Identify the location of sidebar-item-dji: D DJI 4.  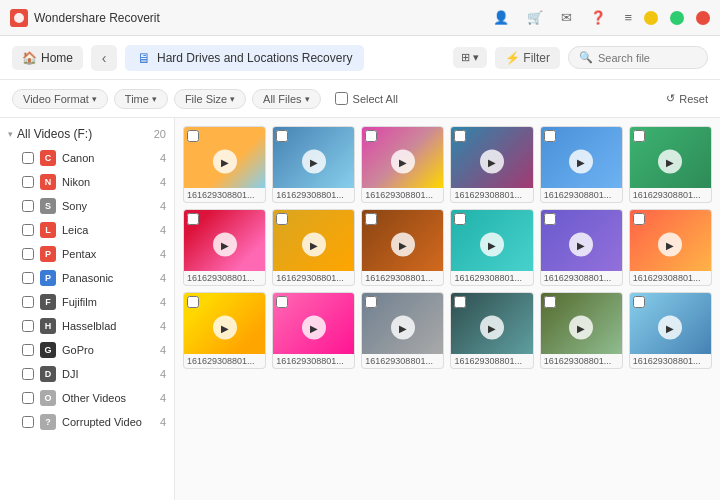
(87, 374).